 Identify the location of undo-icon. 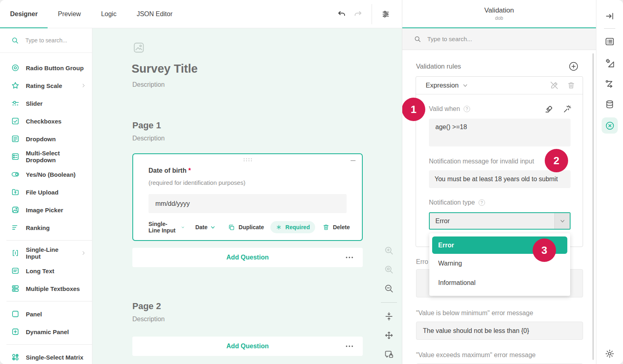
(342, 14).